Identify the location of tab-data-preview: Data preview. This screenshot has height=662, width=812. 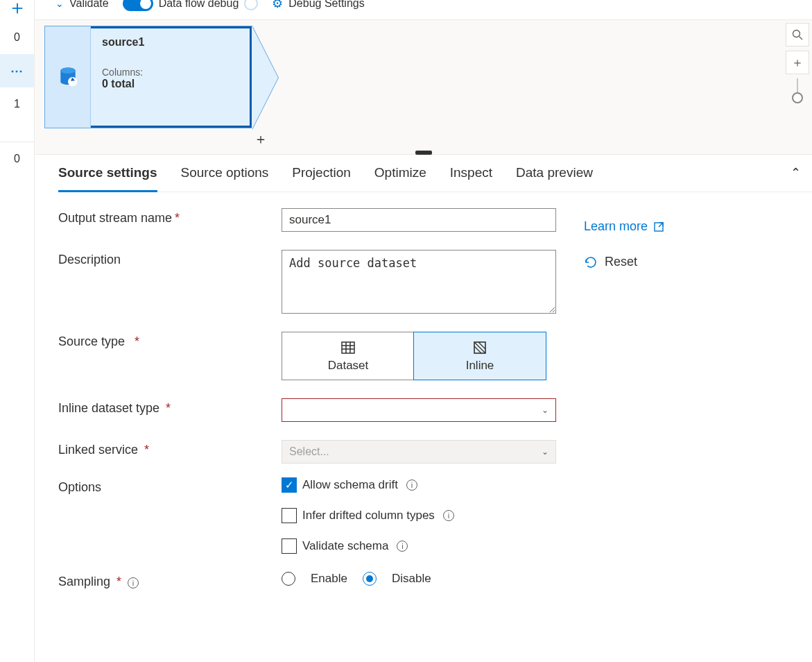
(555, 175).